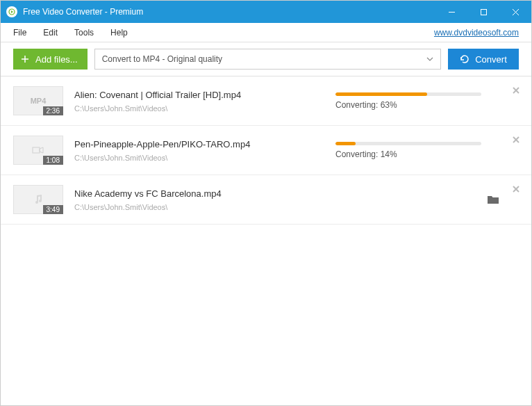 The image size is (532, 406). I want to click on plus-icon, so click(25, 59).